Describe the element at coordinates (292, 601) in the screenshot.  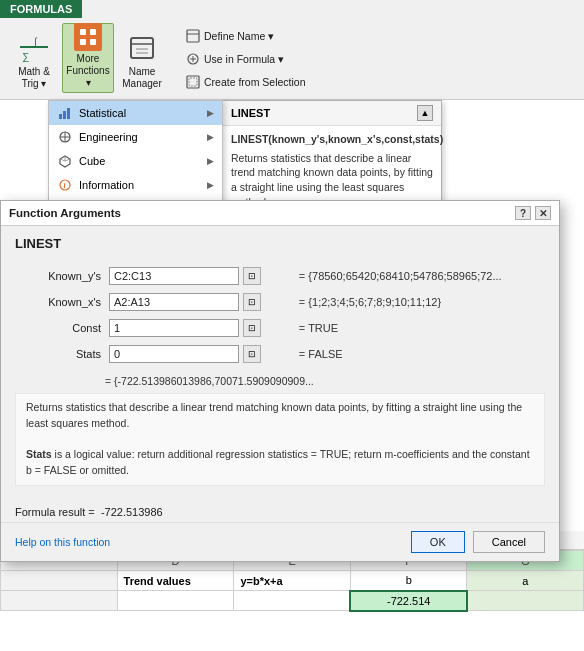
I see `cell-e2` at that location.